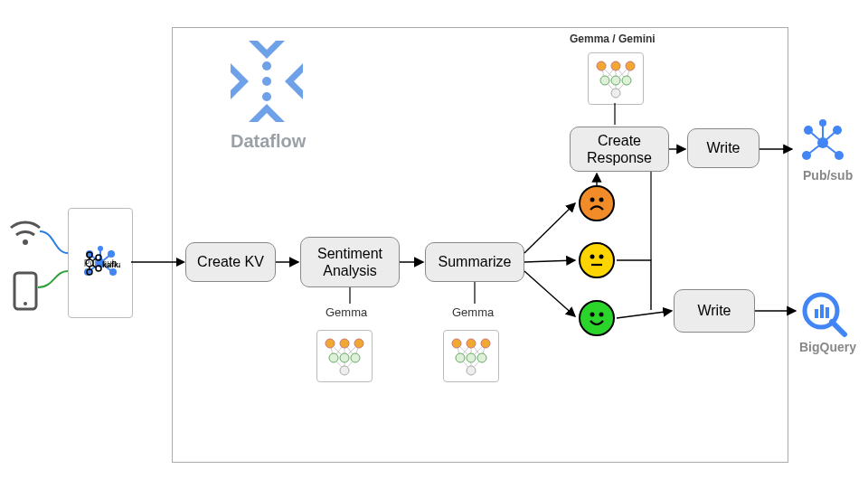 The image size is (868, 488). Describe the element at coordinates (100, 263) in the screenshot. I see `kafka-icon: kafka` at that location.